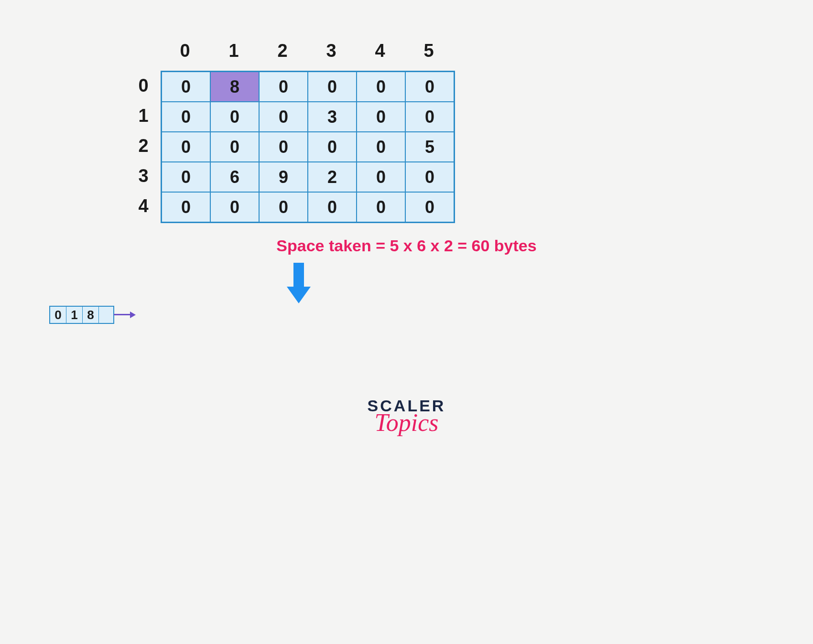 The width and height of the screenshot is (813, 644). I want to click on row-header: 3, so click(143, 176).